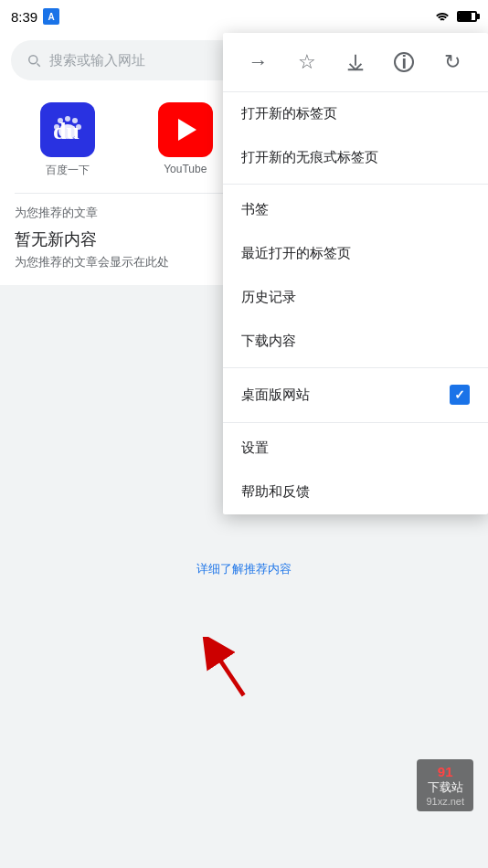 The image size is (488, 868). What do you see at coordinates (445, 801) in the screenshot?
I see `watermark-domain: 91xz.net` at bounding box center [445, 801].